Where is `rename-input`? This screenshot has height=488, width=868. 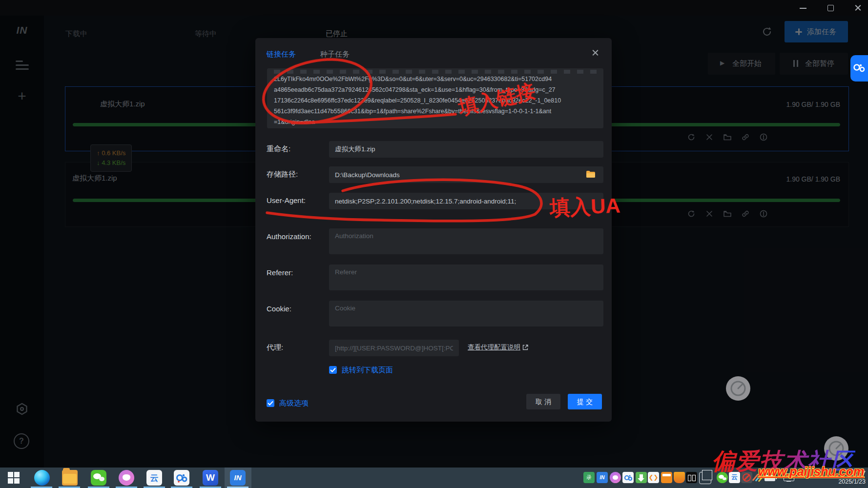 rename-input is located at coordinates (466, 149).